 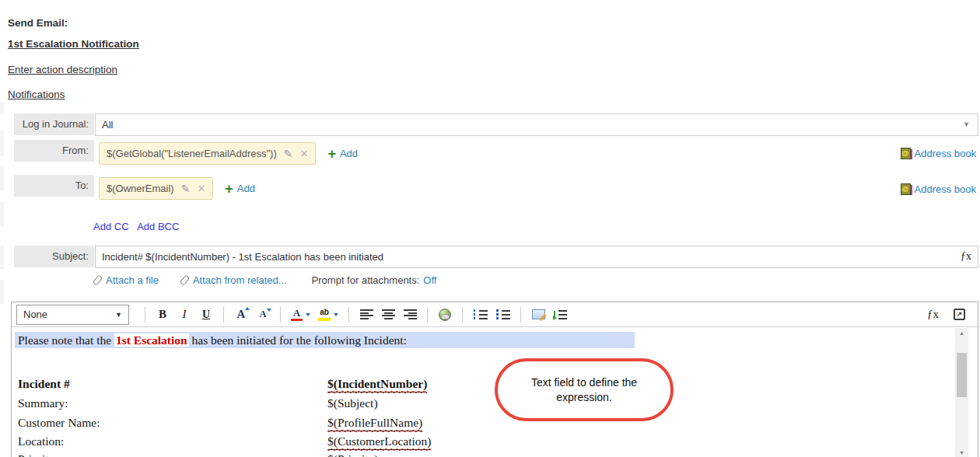 I want to click on editor-scrollbar: ▲ ▼, so click(x=961, y=392).